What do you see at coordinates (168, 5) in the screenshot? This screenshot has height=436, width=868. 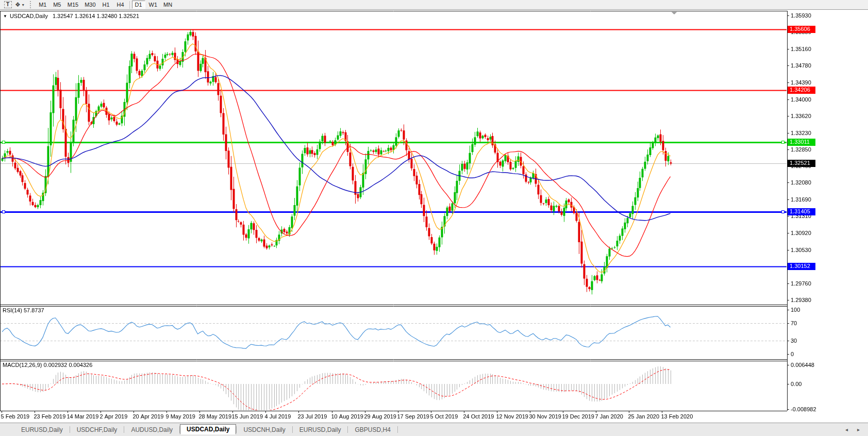 I see `timeframe-button-mn: MN` at bounding box center [168, 5].